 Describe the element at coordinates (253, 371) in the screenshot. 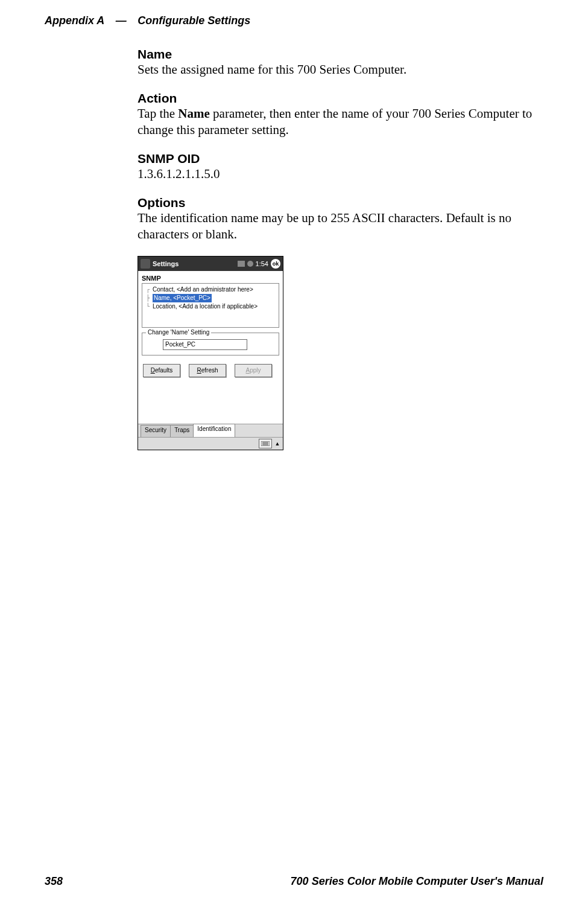

I see `apply-button: Apply` at that location.